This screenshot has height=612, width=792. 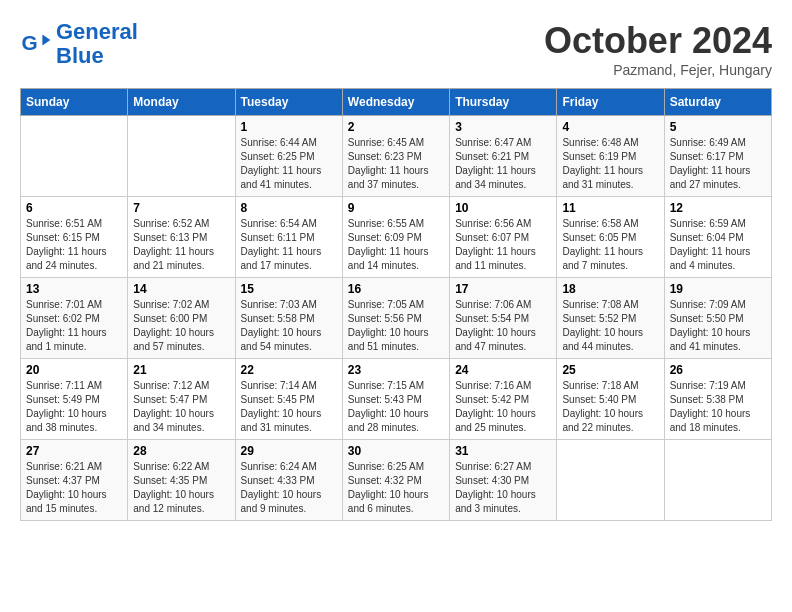 What do you see at coordinates (181, 208) in the screenshot?
I see `day-number: 7` at bounding box center [181, 208].